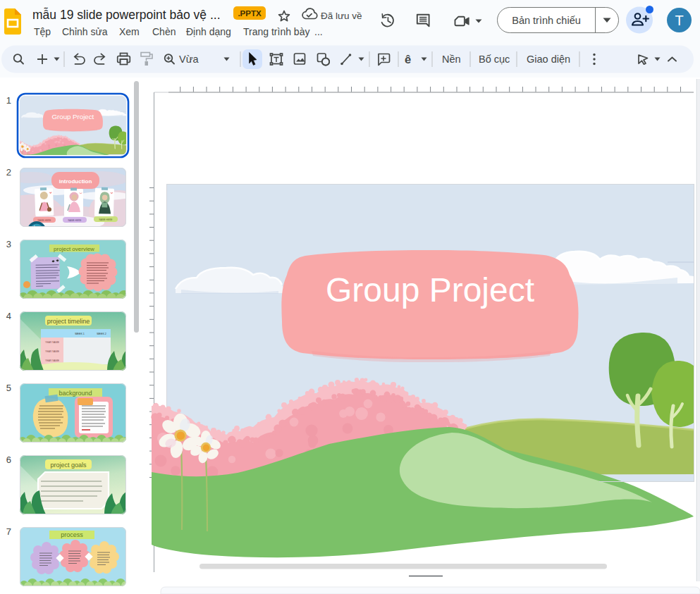 The height and width of the screenshot is (594, 700). I want to click on svg-text: Chỉnh sửa, so click(85, 32).